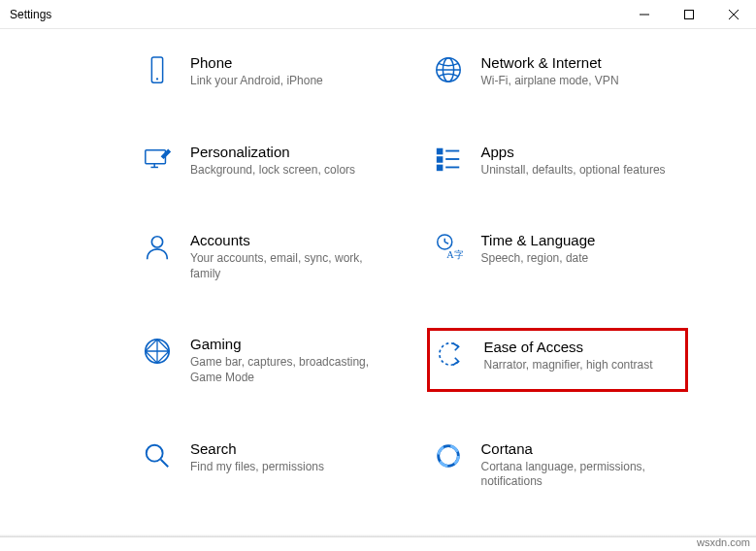 Image resolution: width=756 pixels, height=551 pixels. I want to click on close-button, so click(734, 15).